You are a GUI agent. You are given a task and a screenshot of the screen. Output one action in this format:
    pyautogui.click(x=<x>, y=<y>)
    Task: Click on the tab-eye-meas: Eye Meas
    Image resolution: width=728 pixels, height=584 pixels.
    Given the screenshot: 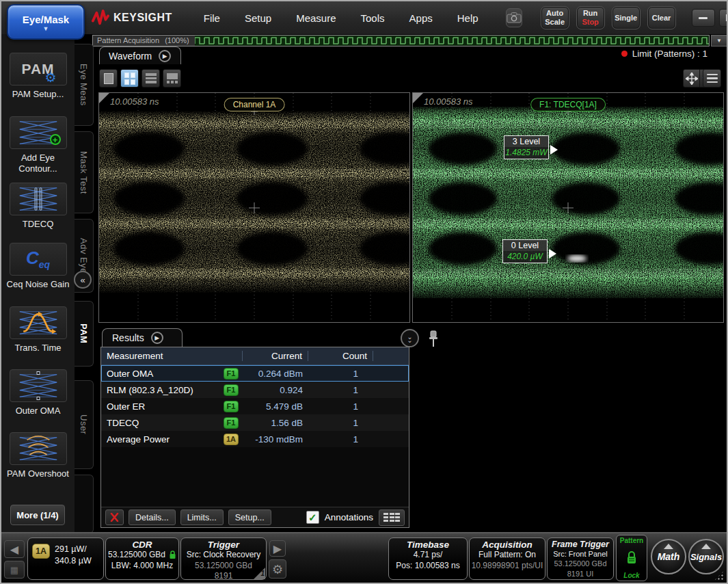 What is the action you would take?
    pyautogui.click(x=84, y=85)
    